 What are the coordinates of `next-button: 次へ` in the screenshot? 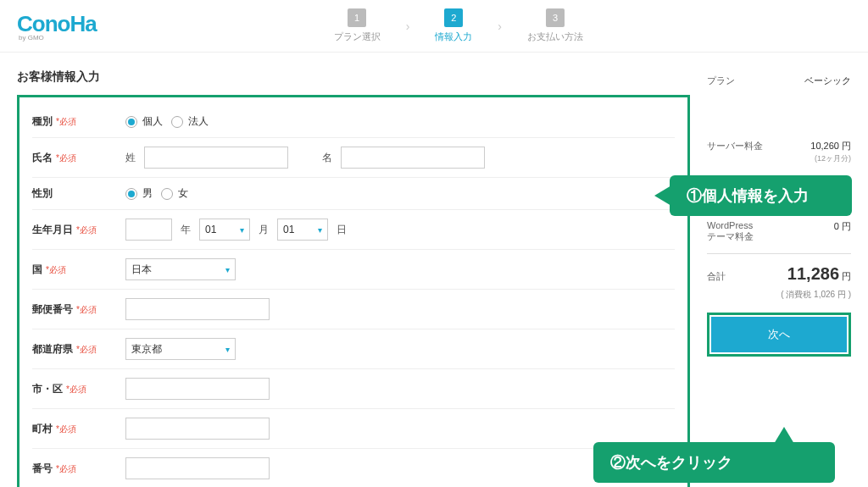 It's located at (779, 335).